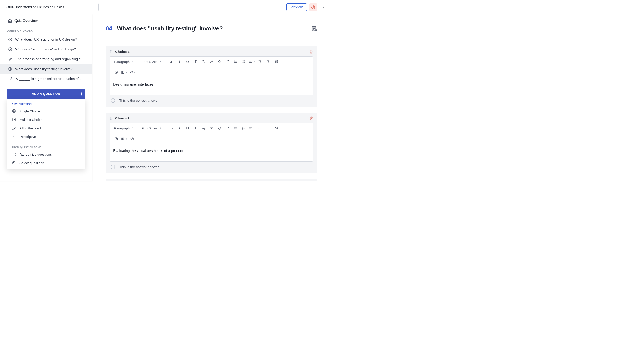 The height and width of the screenshot is (352, 644). What do you see at coordinates (212, 76) in the screenshot?
I see `choice-editor: Paragraph▼Font Sizes▼BIUTX2X2❜❜123▼▼</>D…` at bounding box center [212, 76].